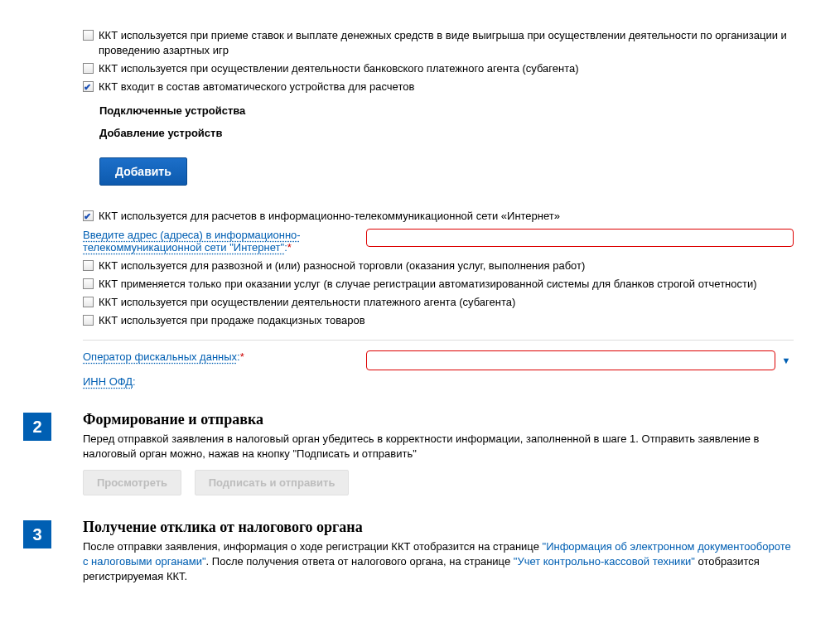 The image size is (840, 633). Describe the element at coordinates (457, 43) in the screenshot. I see `checkbox-gambling-label: ККТ используется при приеме ставок и вып…` at that location.